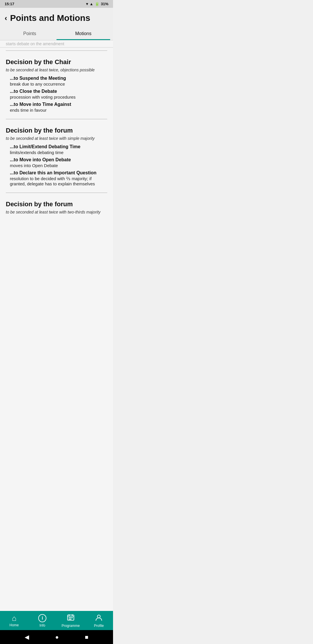  Describe the element at coordinates (99, 626) in the screenshot. I see `nav-profile-label: Profile` at that location.